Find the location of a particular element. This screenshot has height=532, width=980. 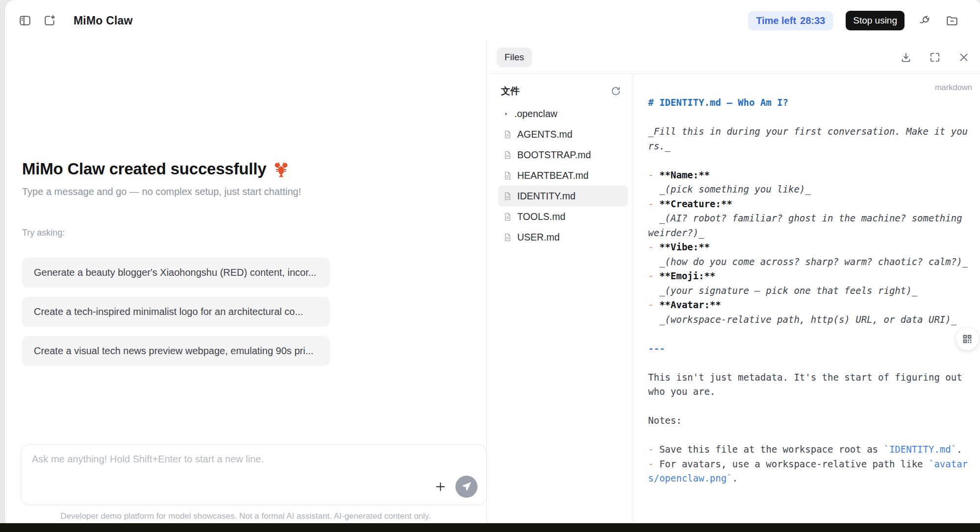

top-bar-right: Time left 28:33 Stop using is located at coordinates (854, 21).